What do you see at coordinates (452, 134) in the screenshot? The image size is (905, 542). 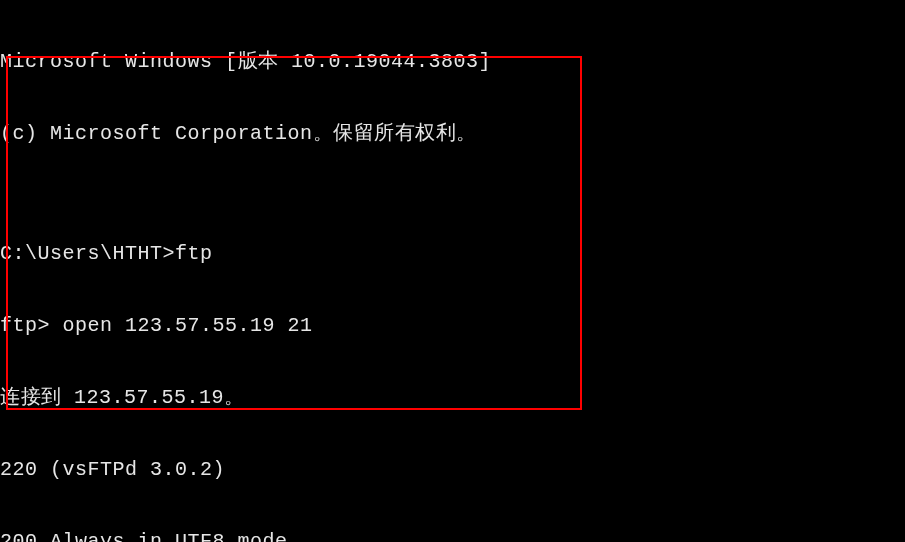 I see `terminal-line: (c) Microsoft Corporation。保留所有权利。` at bounding box center [452, 134].